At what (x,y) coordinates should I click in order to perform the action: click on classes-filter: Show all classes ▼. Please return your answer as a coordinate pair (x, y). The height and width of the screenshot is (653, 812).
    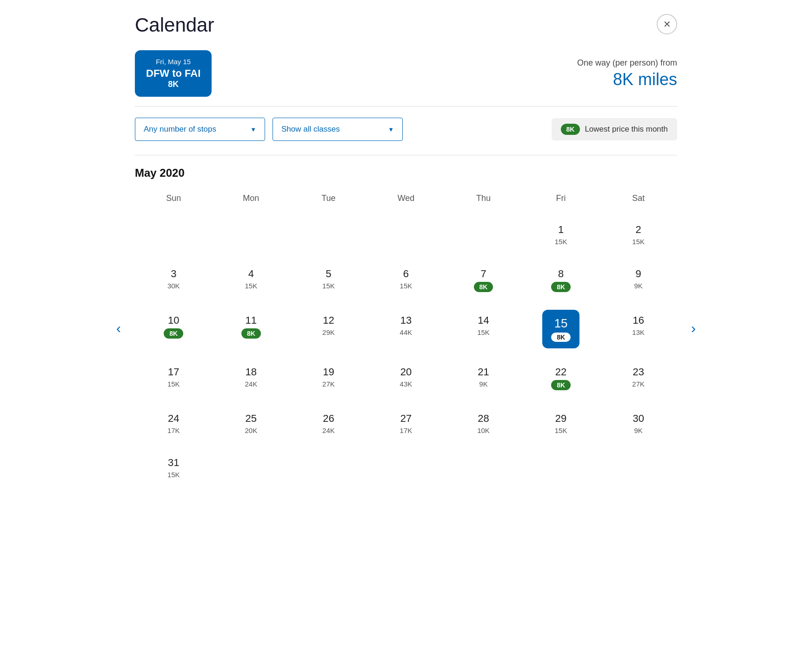
    Looking at the image, I should click on (338, 129).